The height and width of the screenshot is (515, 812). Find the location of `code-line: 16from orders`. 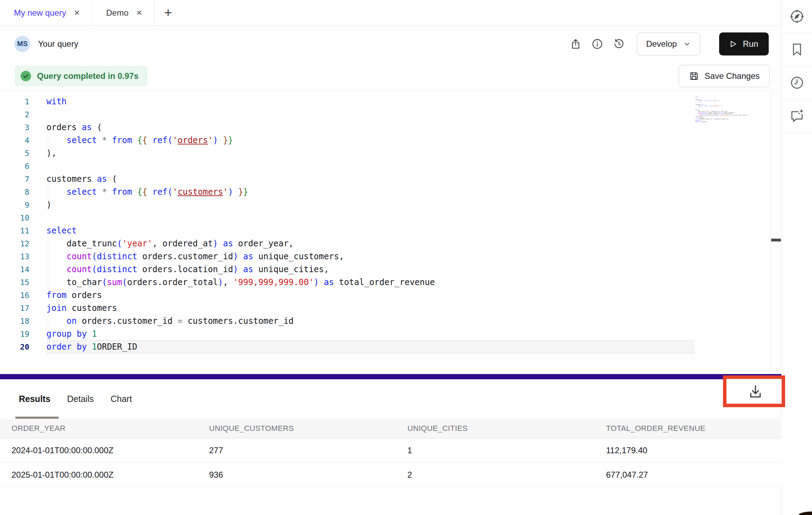

code-line: 16from orders is located at coordinates (347, 295).